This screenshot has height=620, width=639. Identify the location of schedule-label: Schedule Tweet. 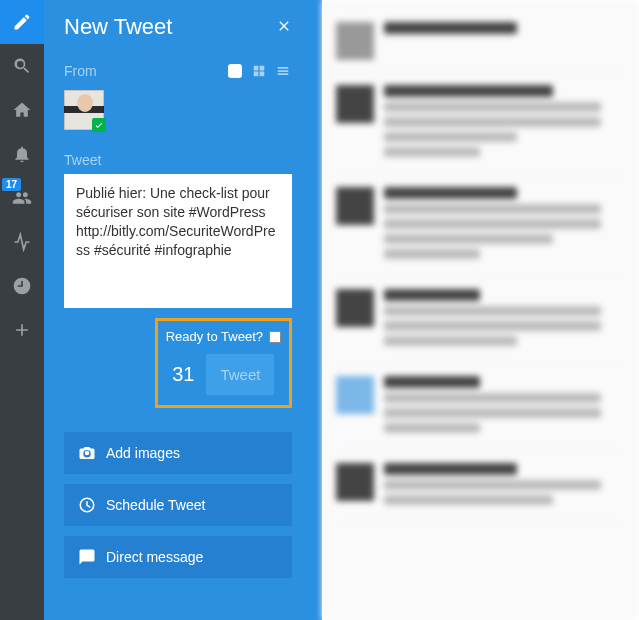
(156, 505).